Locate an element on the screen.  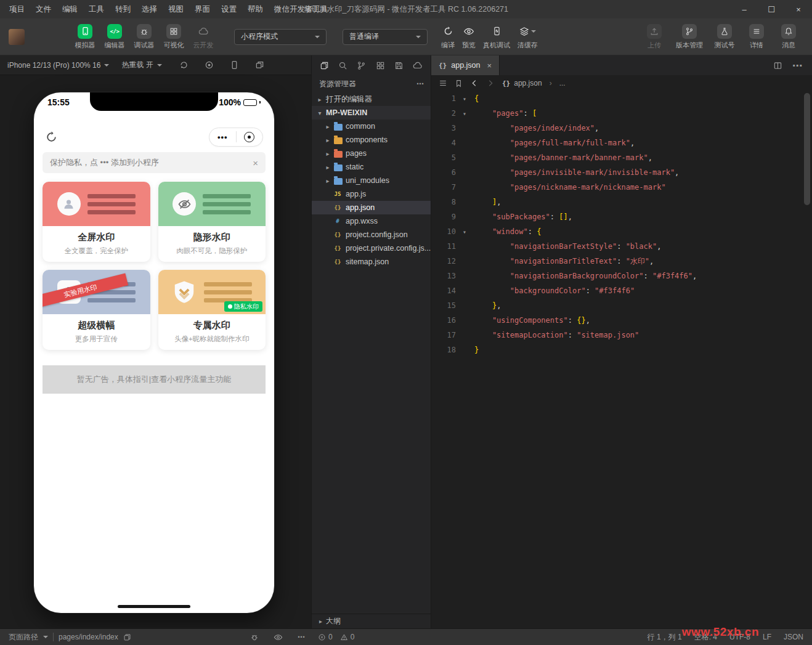
forward-icon is located at coordinates (490, 83).